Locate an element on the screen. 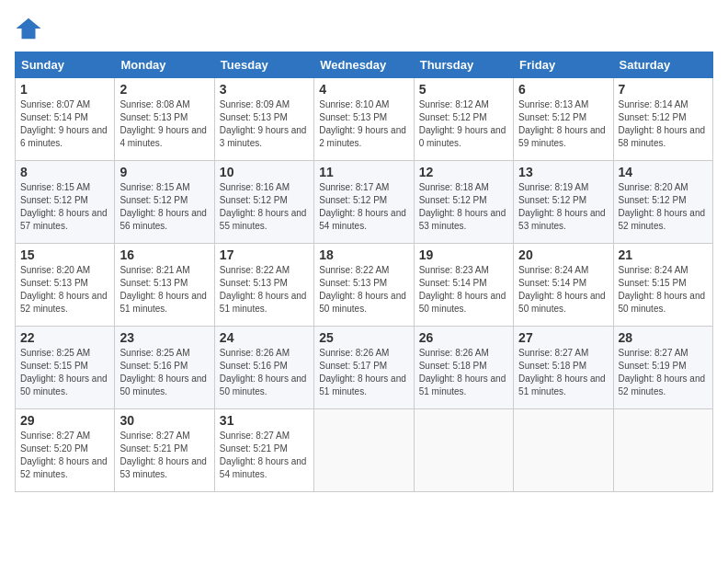 The width and height of the screenshot is (728, 563). day-number: 6 is located at coordinates (563, 89).